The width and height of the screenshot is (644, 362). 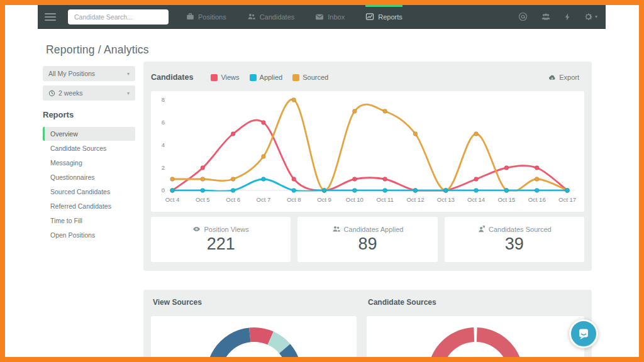 I want to click on team-button, so click(x=546, y=17).